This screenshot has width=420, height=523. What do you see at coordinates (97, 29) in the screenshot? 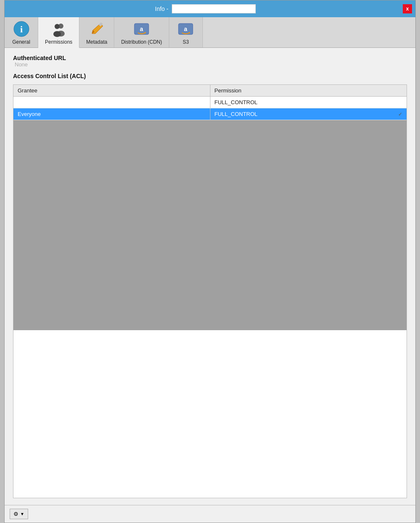
I see `pencil-icon` at bounding box center [97, 29].